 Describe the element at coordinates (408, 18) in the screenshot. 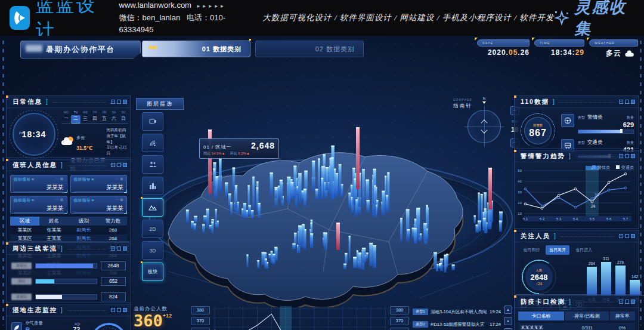

I see `services-tagline: 大数据可视化设计 / 软件界面设计 / 网站建设 / 手机及小程序设计 / 软件…` at that location.